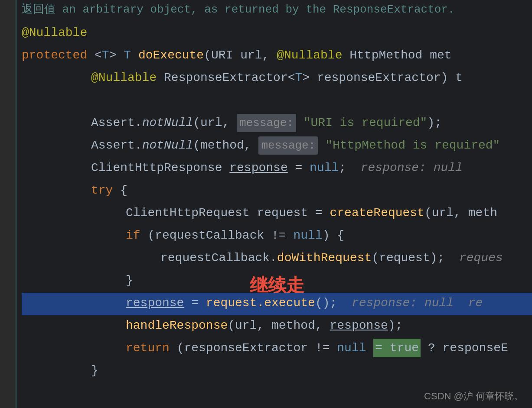  Describe the element at coordinates (188, 213) in the screenshot. I see `chr-request-type: ClientHttpRequest` at that location.